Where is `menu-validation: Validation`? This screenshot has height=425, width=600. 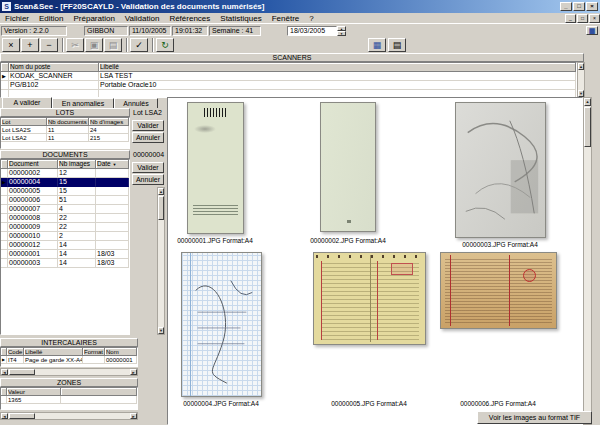 menu-validation: Validation is located at coordinates (142, 18).